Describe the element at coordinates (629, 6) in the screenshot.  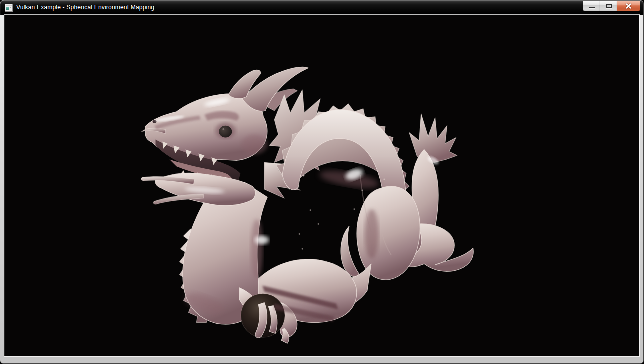
I see `close-icon` at that location.